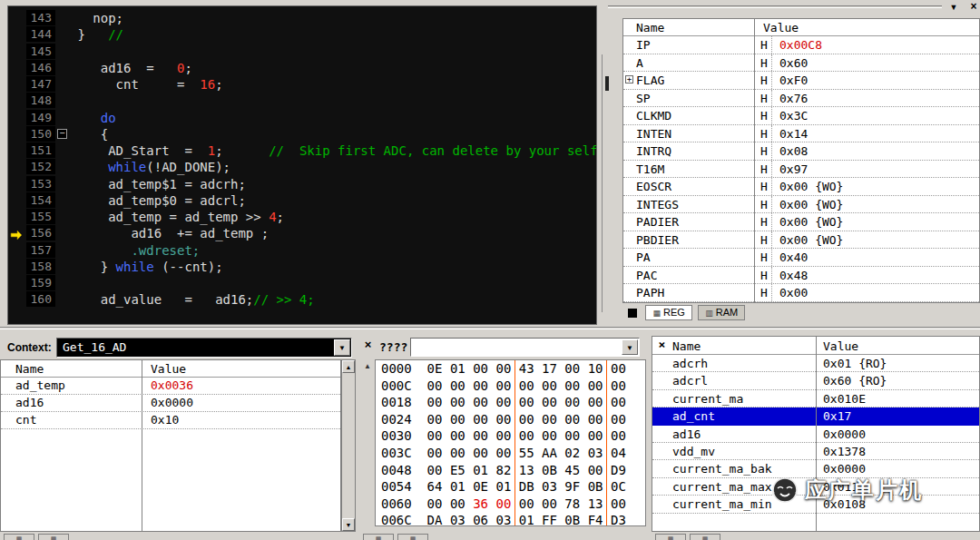 This screenshot has height=540, width=980. What do you see at coordinates (41, 83) in the screenshot?
I see `line-number: 147` at bounding box center [41, 83].